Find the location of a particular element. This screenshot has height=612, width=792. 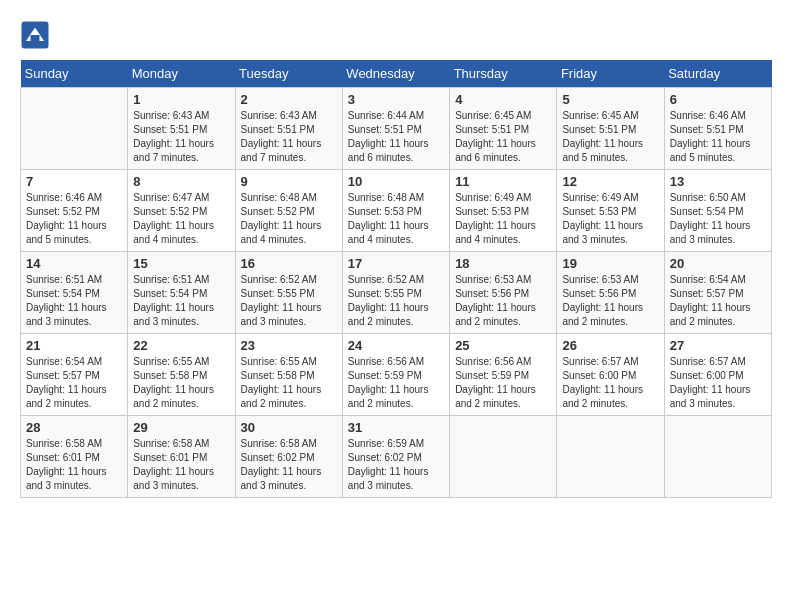

calendar-cell: 23Sunrise: 6:55 AM Sunset: 5:58 PM Dayli… is located at coordinates (288, 375).